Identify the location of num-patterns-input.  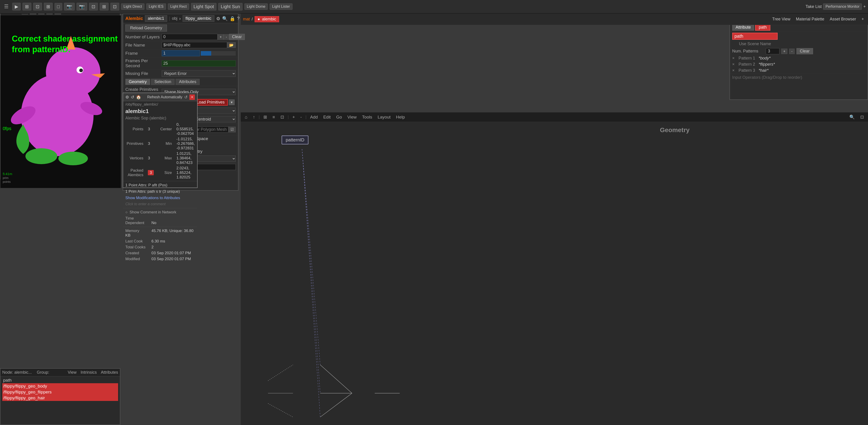
(773, 51).